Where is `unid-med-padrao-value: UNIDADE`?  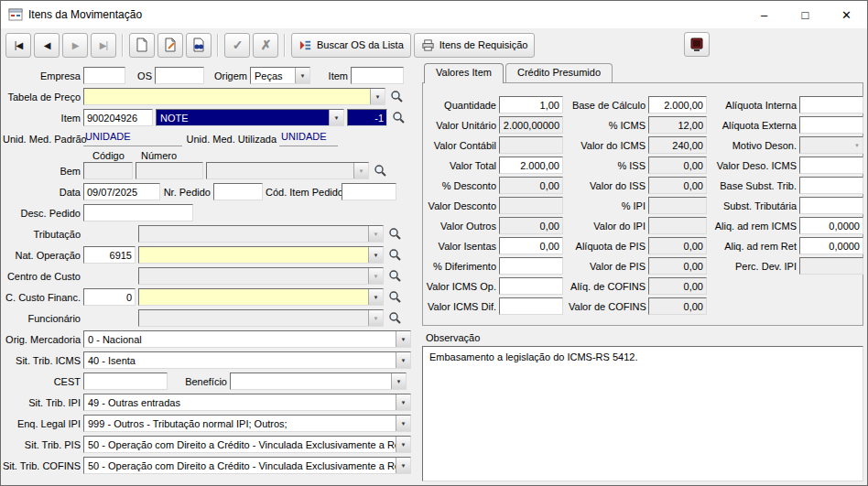 unid-med-padrao-value: UNIDADE is located at coordinates (133, 139).